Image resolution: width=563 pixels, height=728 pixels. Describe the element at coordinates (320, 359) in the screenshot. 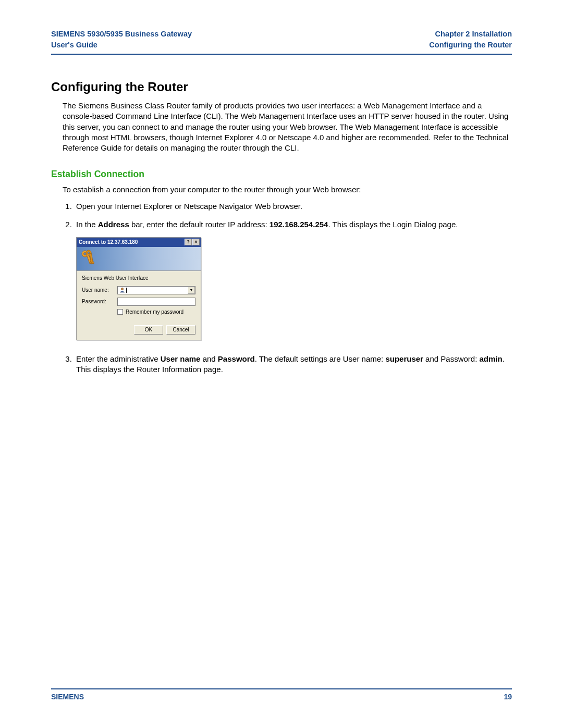

I see `step-3-mid2: . The default settings are User name:` at that location.